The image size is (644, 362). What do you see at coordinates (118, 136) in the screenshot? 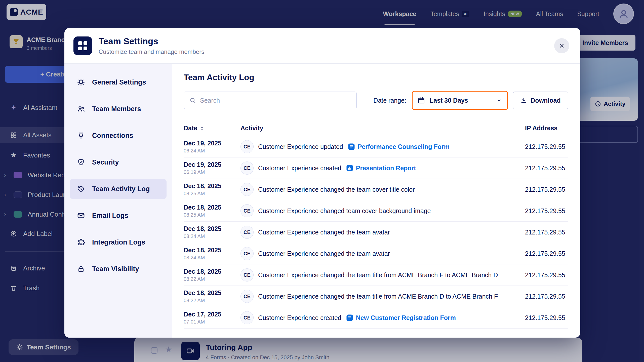
I see `menu-connections: Connections` at bounding box center [118, 136].